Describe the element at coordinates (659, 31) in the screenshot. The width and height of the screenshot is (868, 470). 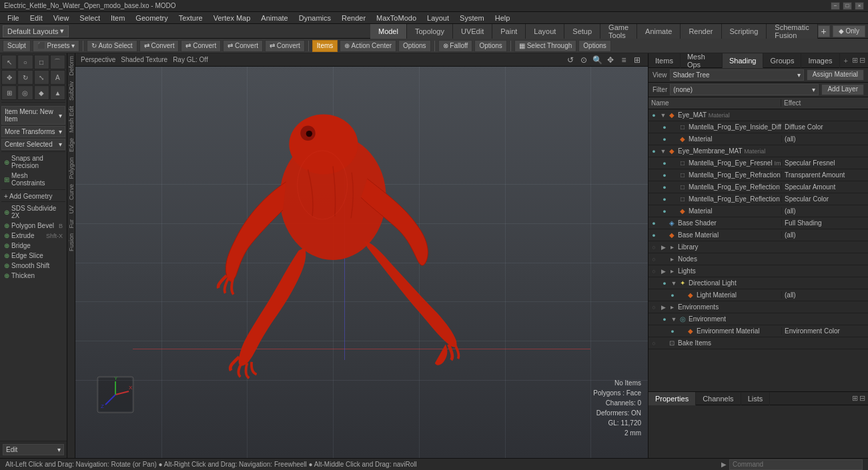
I see `tab-animate: Animate` at that location.